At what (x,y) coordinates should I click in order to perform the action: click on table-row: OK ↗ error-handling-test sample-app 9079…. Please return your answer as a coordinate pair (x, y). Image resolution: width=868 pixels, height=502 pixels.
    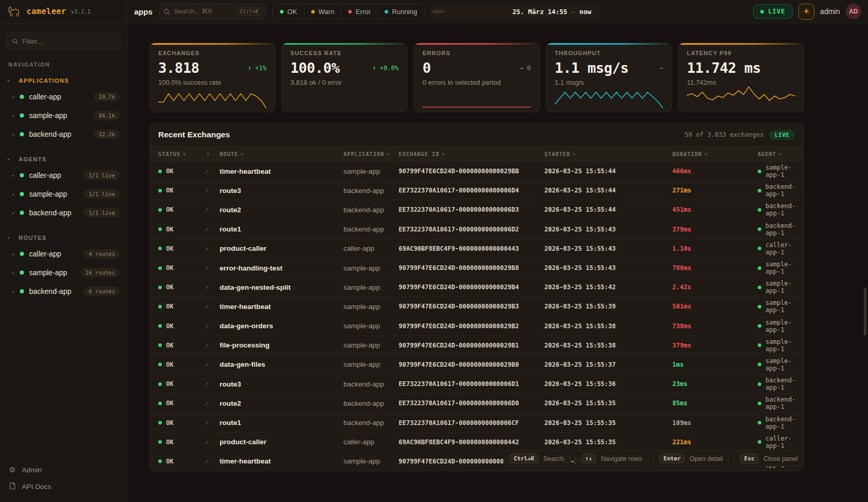
    Looking at the image, I should click on (477, 268).